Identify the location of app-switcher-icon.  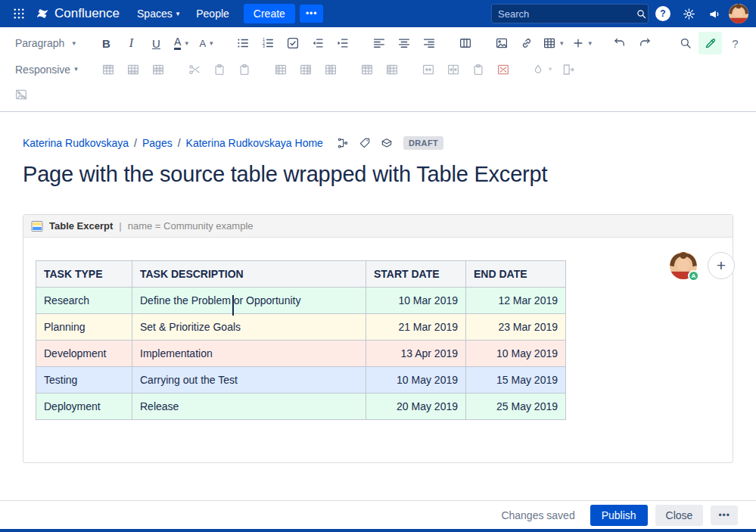
(19, 14).